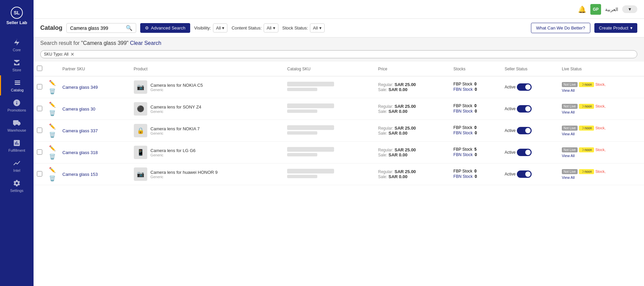  Describe the element at coordinates (52, 87) in the screenshot. I see `row-actions-0: ✏️ 🗑️` at that location.